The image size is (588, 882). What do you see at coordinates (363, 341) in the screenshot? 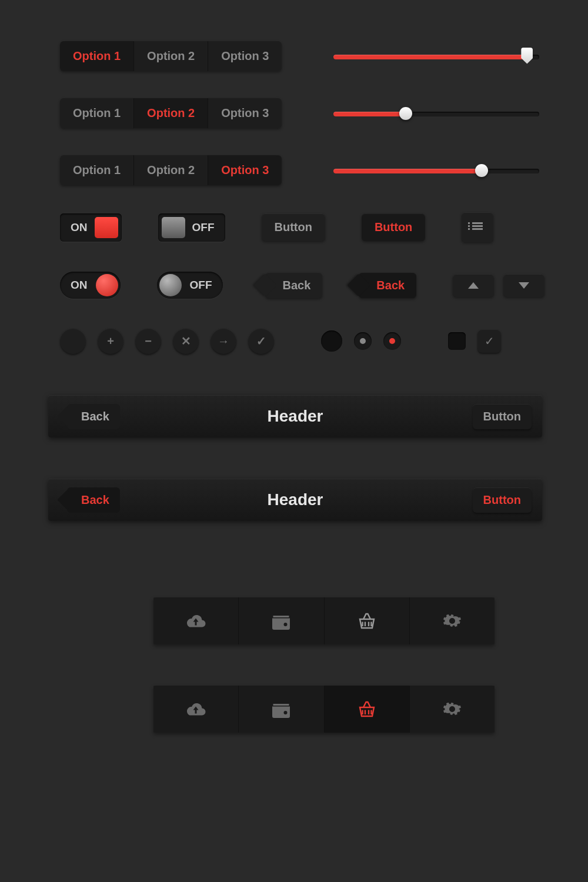
I see `radio-grey` at bounding box center [363, 341].